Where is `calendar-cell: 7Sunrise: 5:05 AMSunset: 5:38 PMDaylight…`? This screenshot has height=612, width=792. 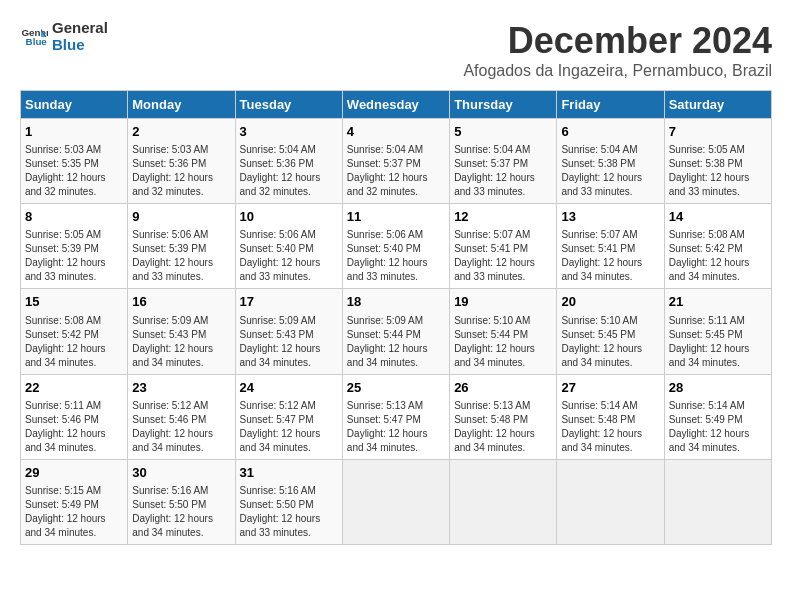 calendar-cell: 7Sunrise: 5:05 AMSunset: 5:38 PMDaylight… is located at coordinates (718, 162).